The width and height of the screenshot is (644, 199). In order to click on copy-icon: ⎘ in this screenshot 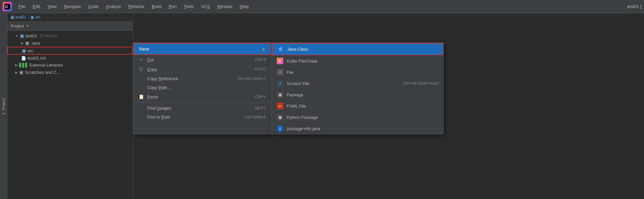, I will do `click(141, 69)`.